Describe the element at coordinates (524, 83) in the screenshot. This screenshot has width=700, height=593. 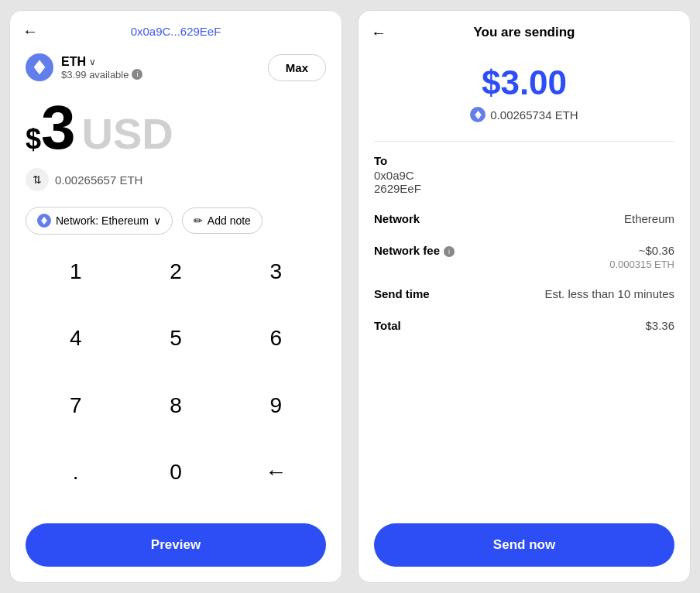
I see `sending-usd-amount: $3.00` at that location.